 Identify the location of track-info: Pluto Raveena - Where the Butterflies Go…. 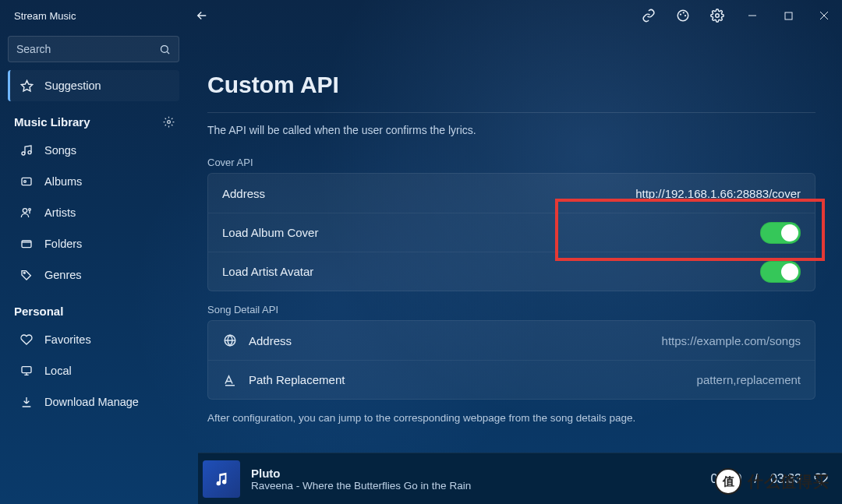
(361, 479).